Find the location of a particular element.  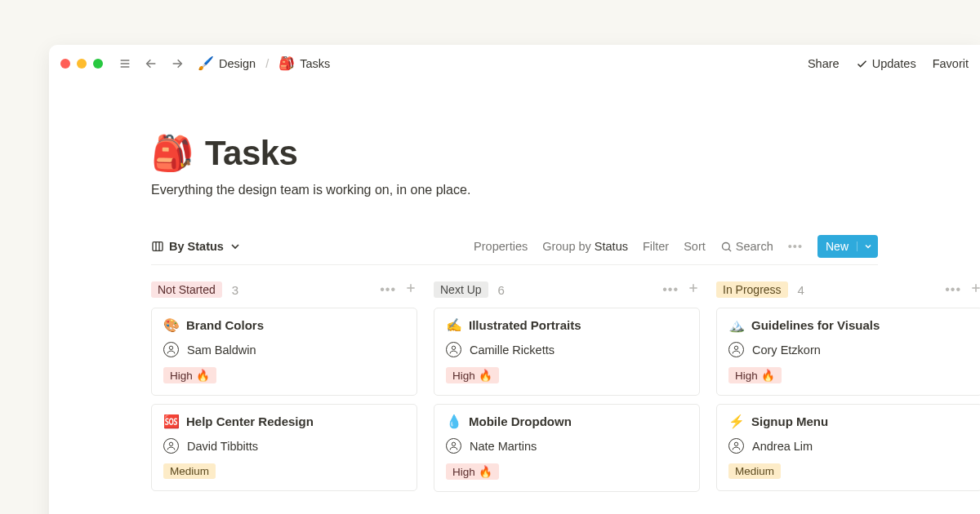

assignee-name: Camille Ricketts is located at coordinates (512, 350).